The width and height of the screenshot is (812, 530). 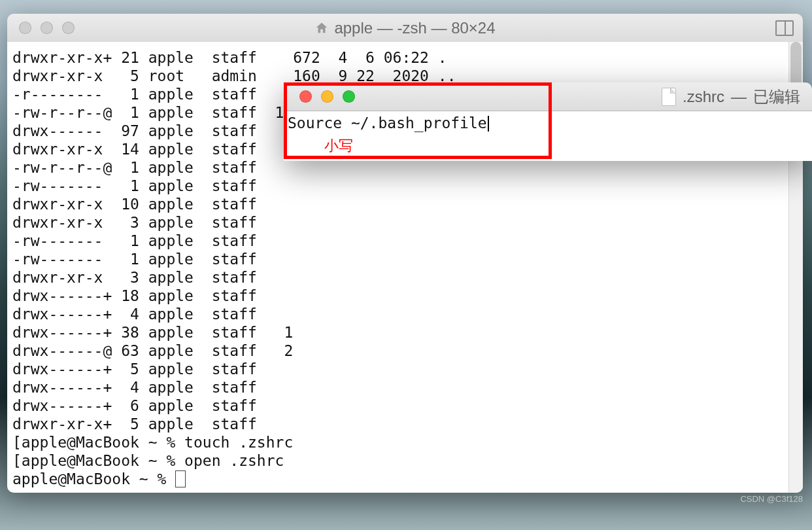 I want to click on terminal-title-text: apple — -zsh — 80×24, so click(x=414, y=28).